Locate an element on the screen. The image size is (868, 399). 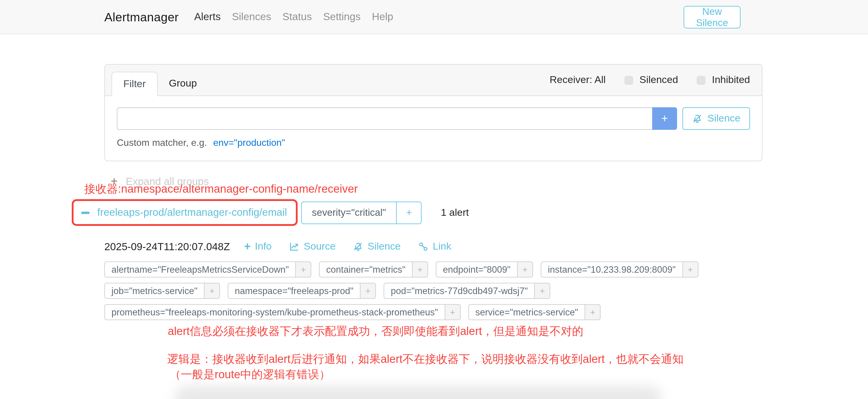
group-receiver-label: freeleaps-prod/alertmanager-config/email is located at coordinates (192, 212).